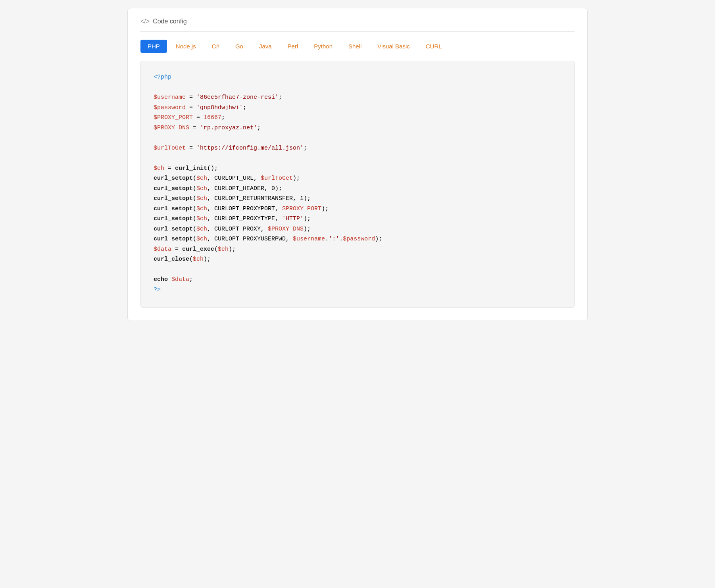  I want to click on code-line-8: curl_setopt($ch, CURLOPT_URL, $urlToGet)…, so click(358, 179).